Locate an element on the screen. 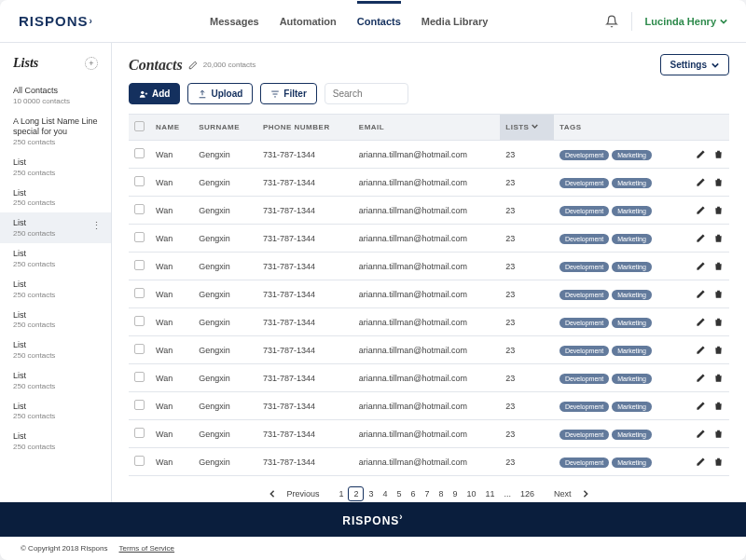  select-all-checkbox is located at coordinates (140, 127).